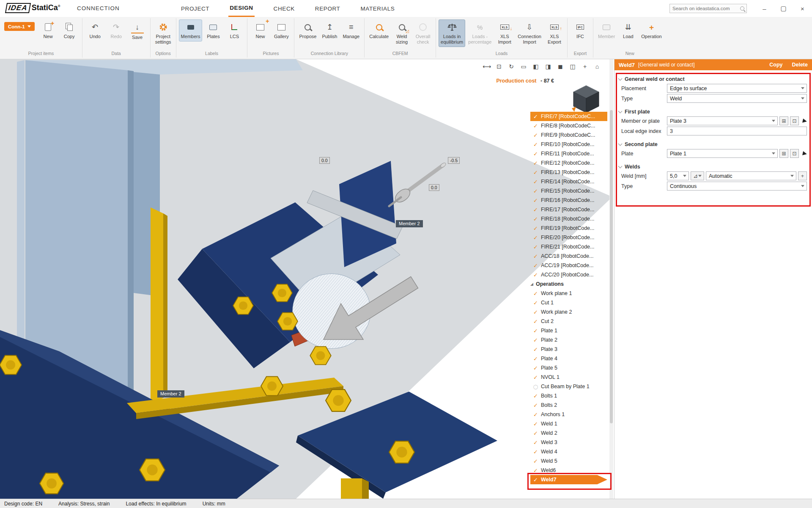 The height and width of the screenshot is (508, 812). Describe the element at coordinates (713, 112) in the screenshot. I see `section-first-plate: First plate` at that location.